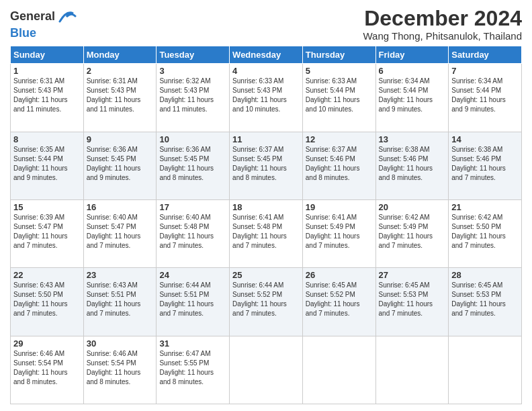 This screenshot has height=411, width=532. Describe the element at coordinates (47, 207) in the screenshot. I see `day-number: 15` at that location.